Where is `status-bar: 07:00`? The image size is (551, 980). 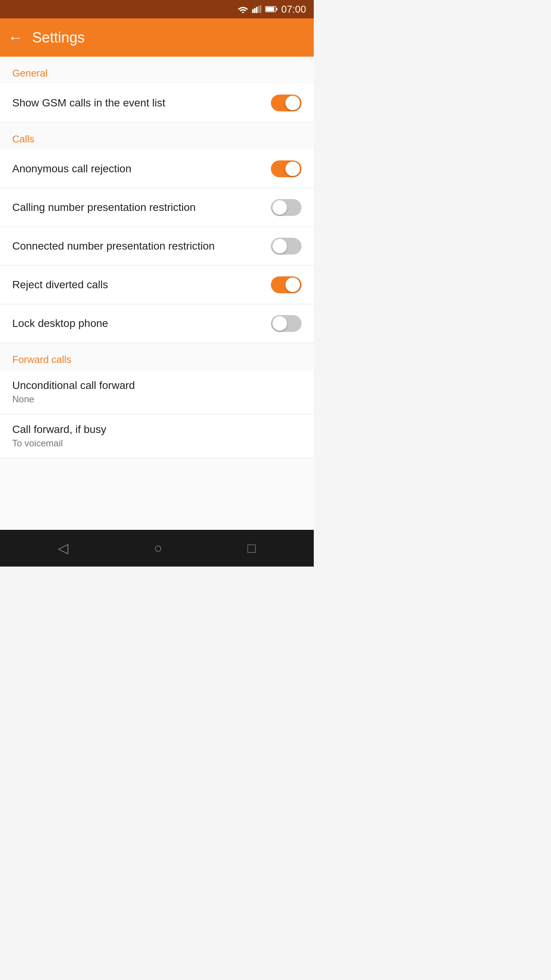
status-bar: 07:00 is located at coordinates (157, 9).